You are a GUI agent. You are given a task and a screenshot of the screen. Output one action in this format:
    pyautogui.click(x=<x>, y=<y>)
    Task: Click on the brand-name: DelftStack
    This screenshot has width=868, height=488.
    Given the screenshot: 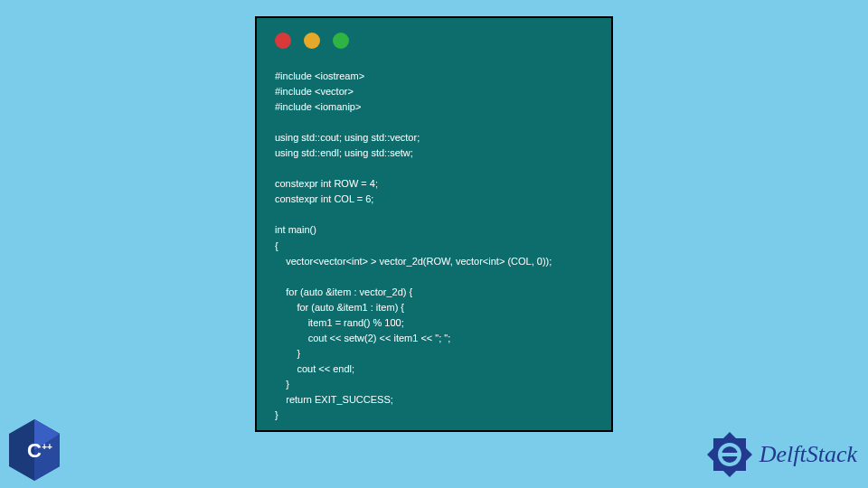 What is the action you would take?
    pyautogui.click(x=808, y=455)
    